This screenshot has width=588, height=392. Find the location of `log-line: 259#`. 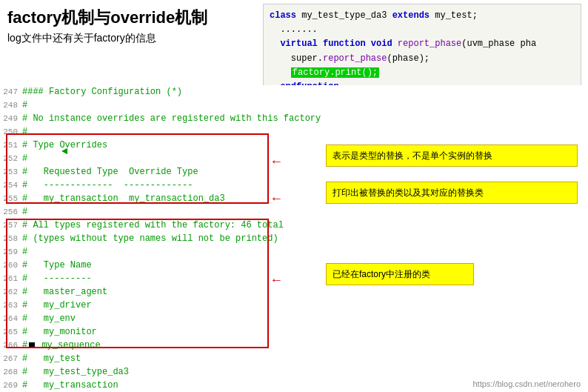

log-line: 259# is located at coordinates (294, 252).